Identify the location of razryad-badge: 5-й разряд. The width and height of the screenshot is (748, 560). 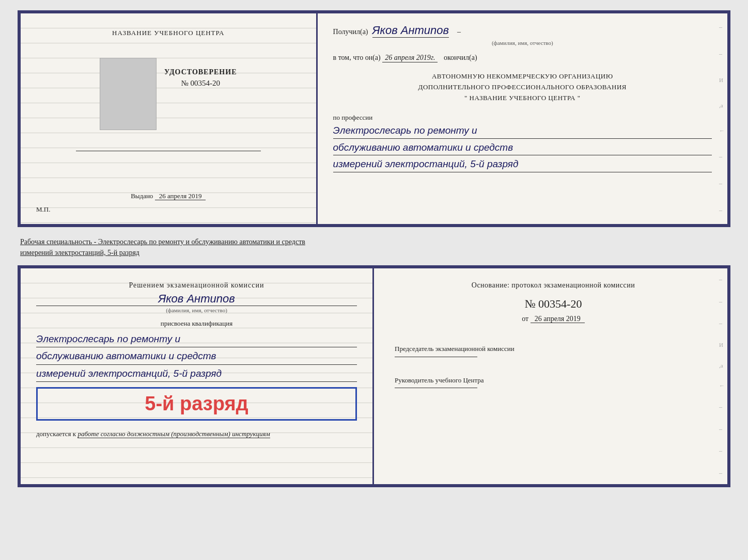
(196, 404).